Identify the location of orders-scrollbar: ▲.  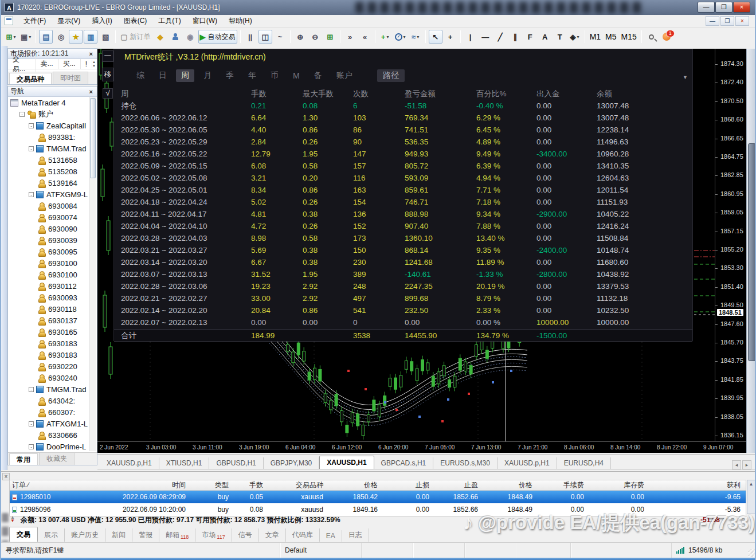
(751, 497).